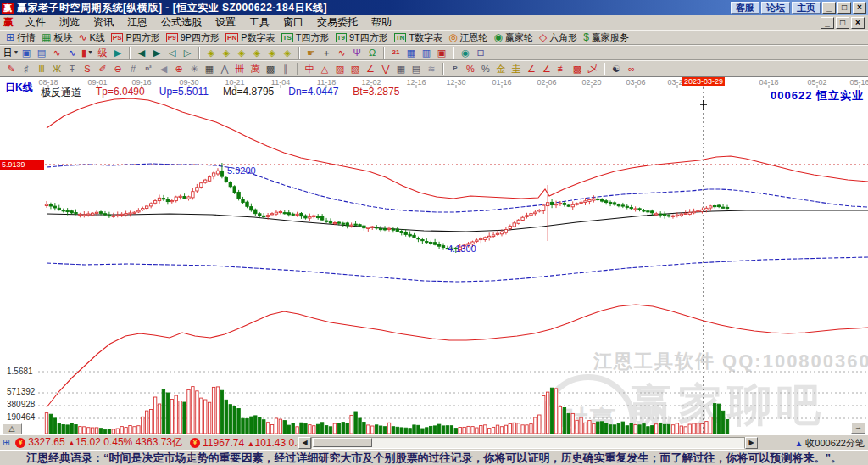 The height and width of the screenshot is (465, 868). I want to click on gann-grid2-icon: Ж, so click(57, 69).